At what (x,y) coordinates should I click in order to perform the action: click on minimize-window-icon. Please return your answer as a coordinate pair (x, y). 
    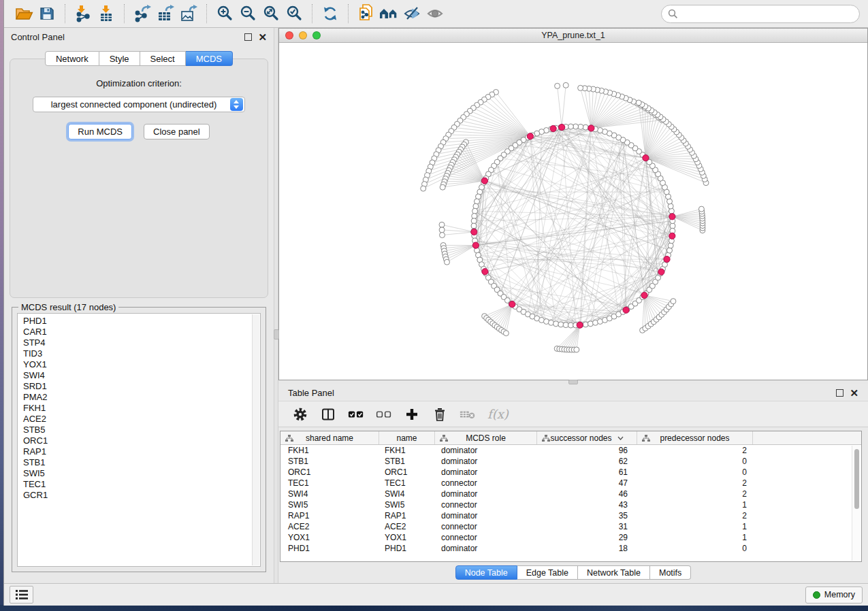
    Looking at the image, I should click on (303, 35).